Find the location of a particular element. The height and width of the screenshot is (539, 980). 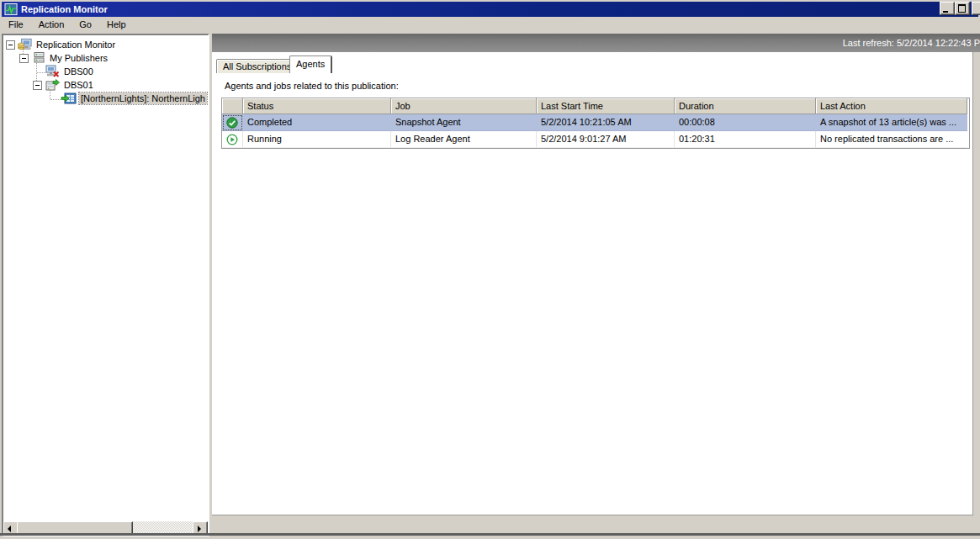

window-bottom-border is located at coordinates (490, 535).